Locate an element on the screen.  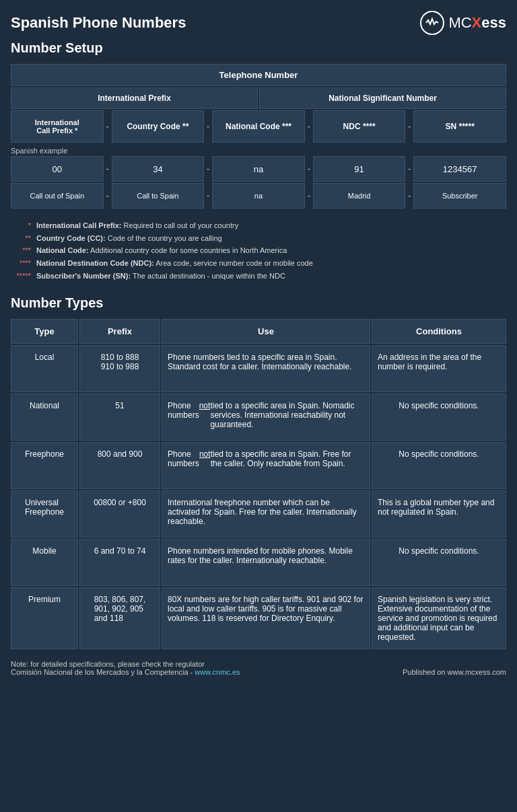
use-universal-freephone: International freephone number which can… is located at coordinates (266, 514).